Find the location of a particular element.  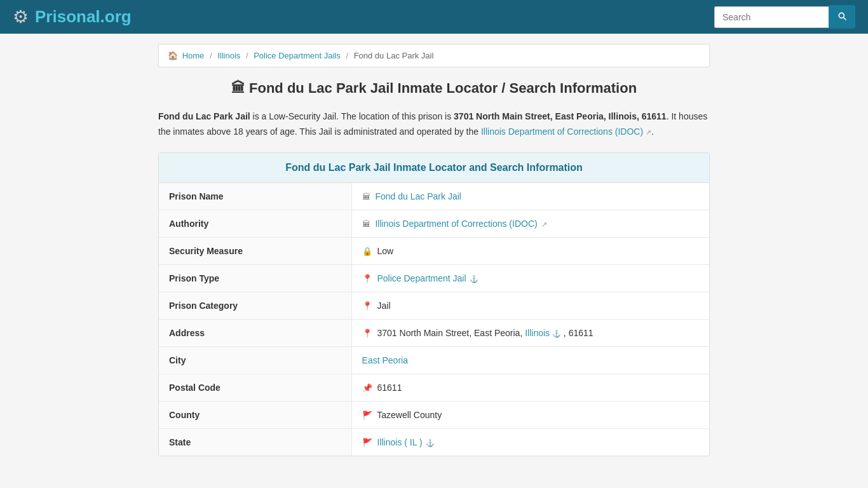

logo-icon: ⚙ is located at coordinates (20, 17).